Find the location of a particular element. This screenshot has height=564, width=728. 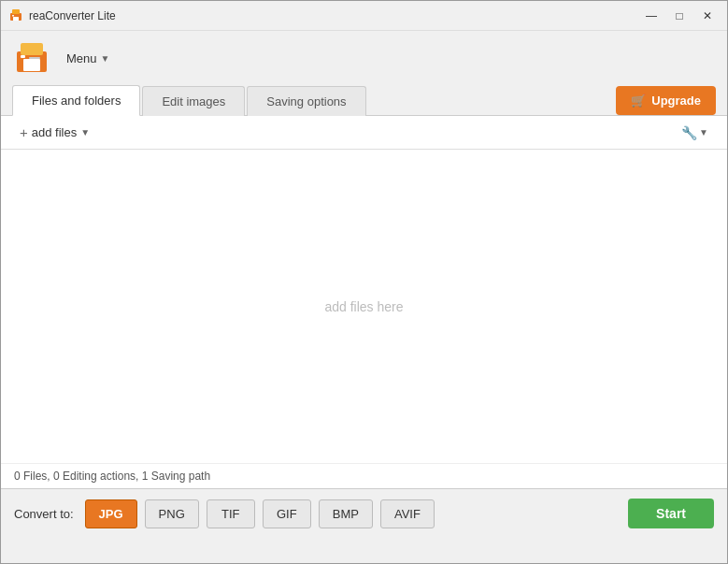

format-button-jpg: JPG is located at coordinates (111, 514).